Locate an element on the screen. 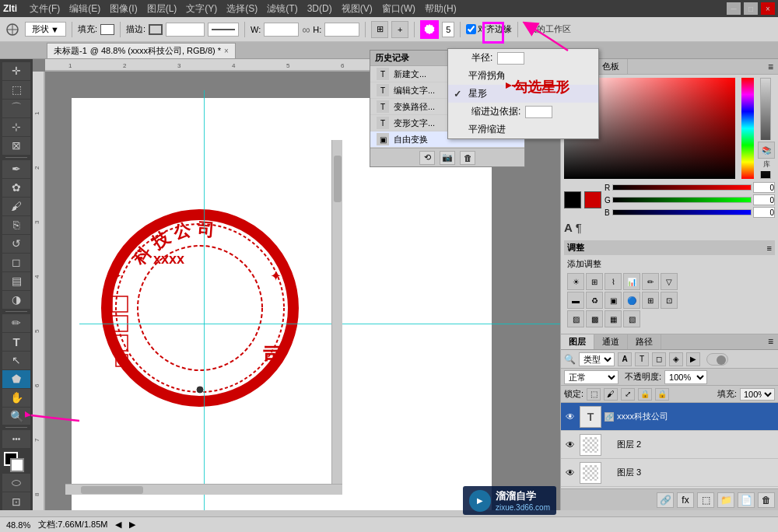 This screenshot has width=778, height=532. menu-edit: 编辑(E) is located at coordinates (85, 9).